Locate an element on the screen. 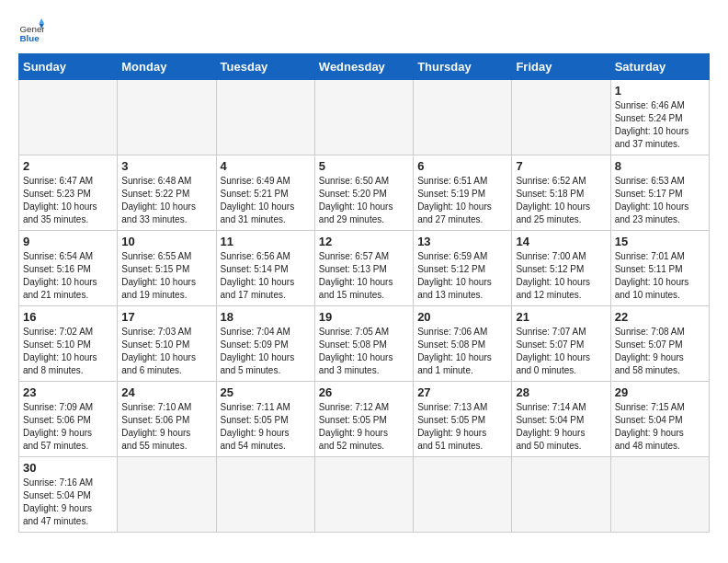 The width and height of the screenshot is (728, 563). day-info: Sunrise: 6:46 AM Sunset: 5:24 PM Dayligh… is located at coordinates (660, 125).